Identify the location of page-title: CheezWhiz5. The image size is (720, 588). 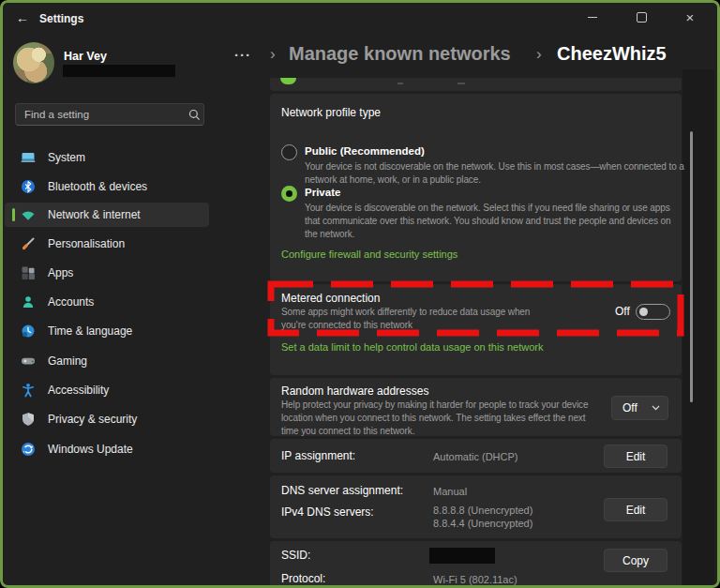
(611, 54).